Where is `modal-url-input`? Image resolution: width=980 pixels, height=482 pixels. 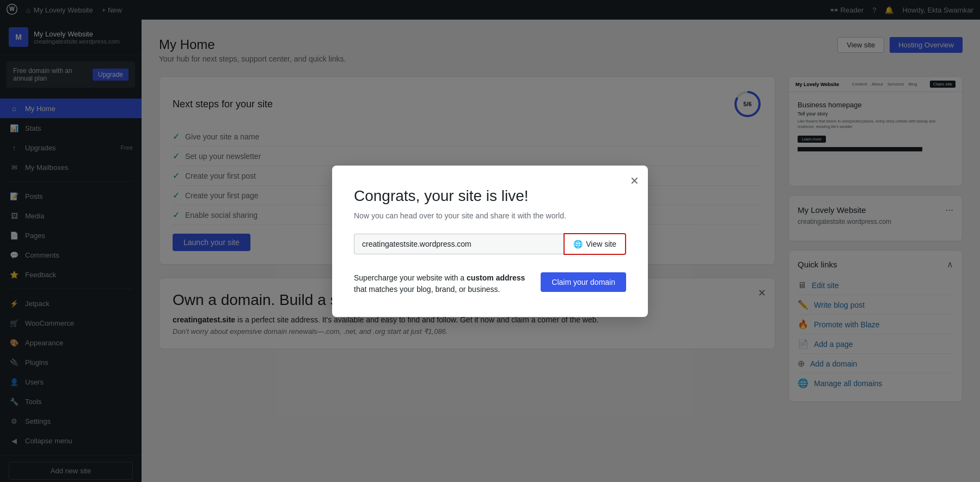 modal-url-input is located at coordinates (458, 244).